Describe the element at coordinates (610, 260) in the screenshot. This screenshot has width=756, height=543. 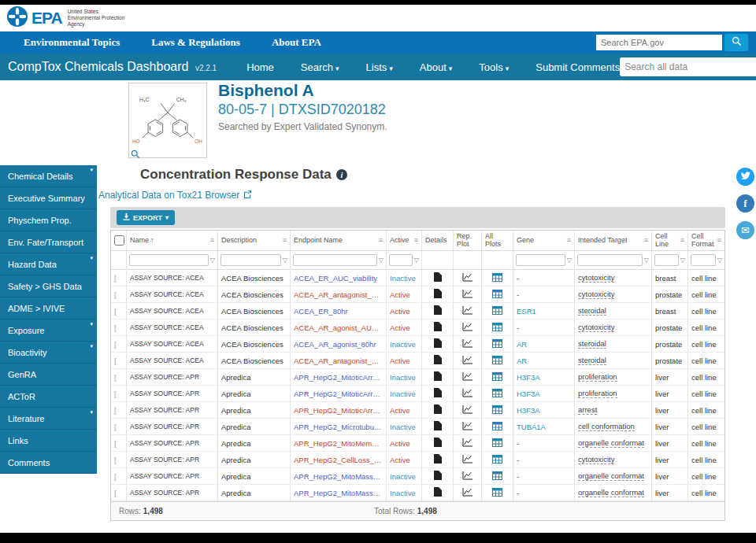
I see `filter-input-target` at that location.